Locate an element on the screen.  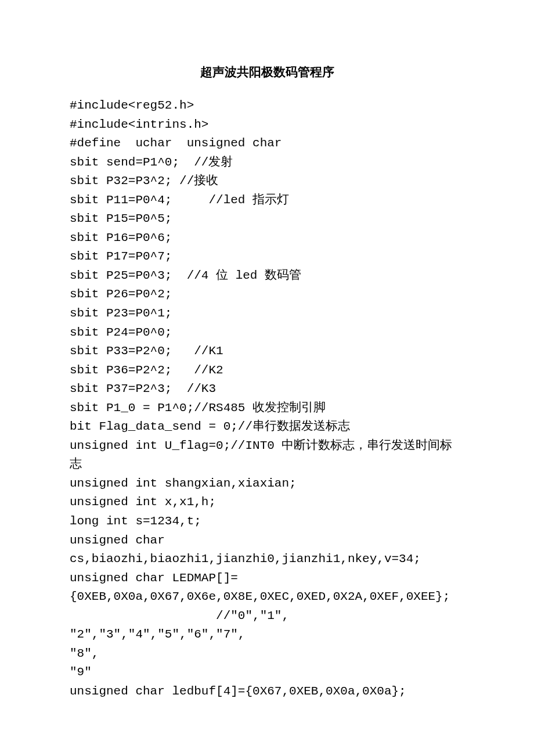
code-line: sbit P36=P2^2; //K2 is located at coordinates (267, 370).